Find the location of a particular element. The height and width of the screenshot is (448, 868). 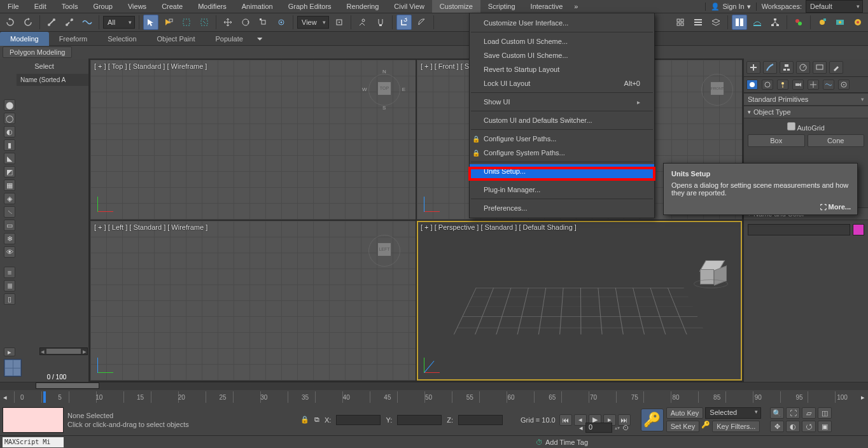

autogrid-checkbox is located at coordinates (792, 126).